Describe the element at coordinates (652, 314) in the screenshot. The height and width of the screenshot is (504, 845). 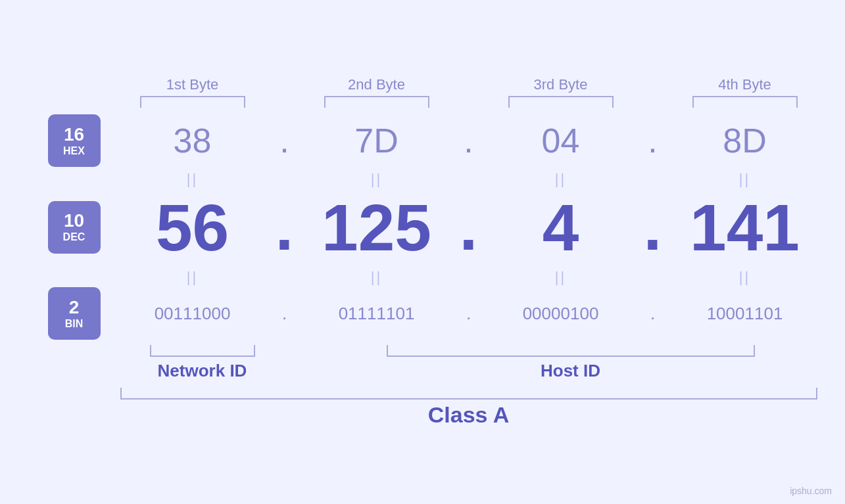
I see `bin-dot3: .` at that location.